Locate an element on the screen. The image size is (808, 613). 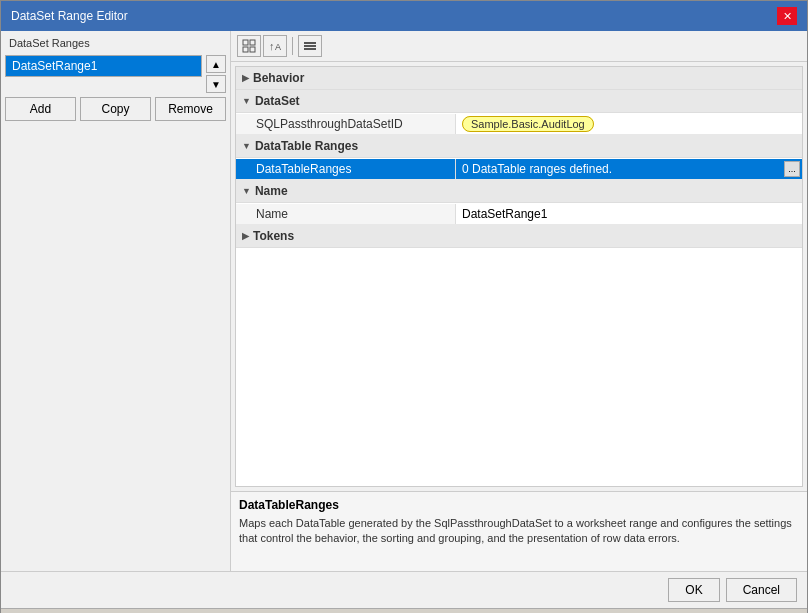
ellipsis-button: ... is located at coordinates (792, 169).